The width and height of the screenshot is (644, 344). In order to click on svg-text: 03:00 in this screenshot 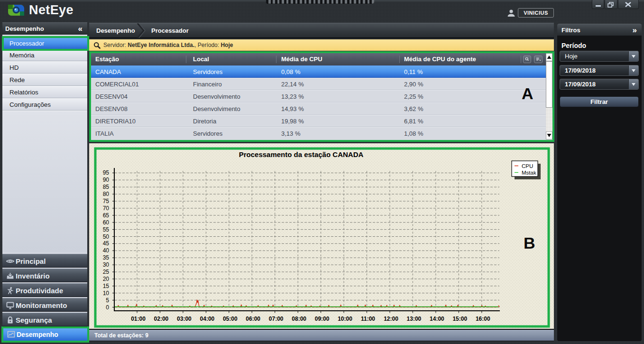, I will do `click(184, 319)`.